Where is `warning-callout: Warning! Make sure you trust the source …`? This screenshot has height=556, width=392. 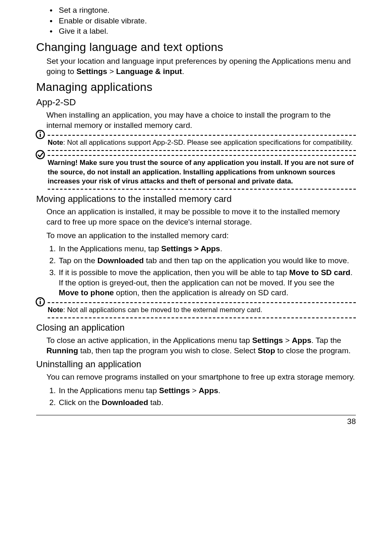 warning-callout: Warning! Make sure you trust the source … is located at coordinates (196, 173).